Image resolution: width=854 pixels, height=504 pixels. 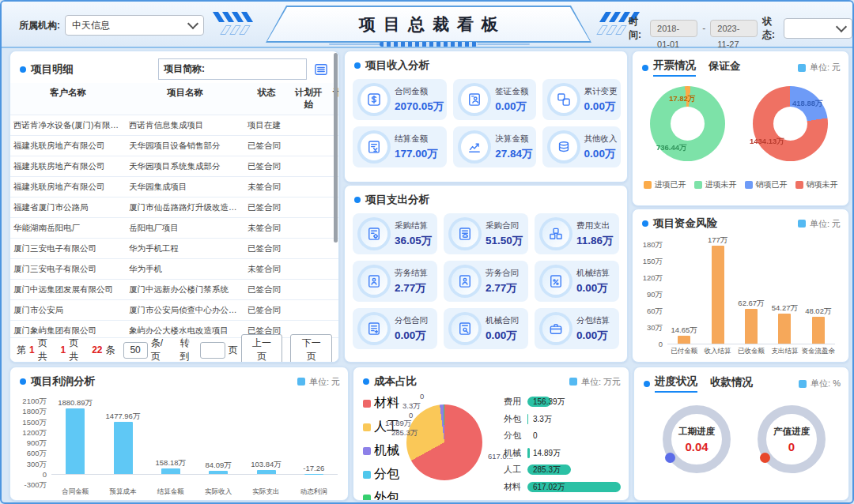 I want to click on legend-label: 外包, so click(x=387, y=495).